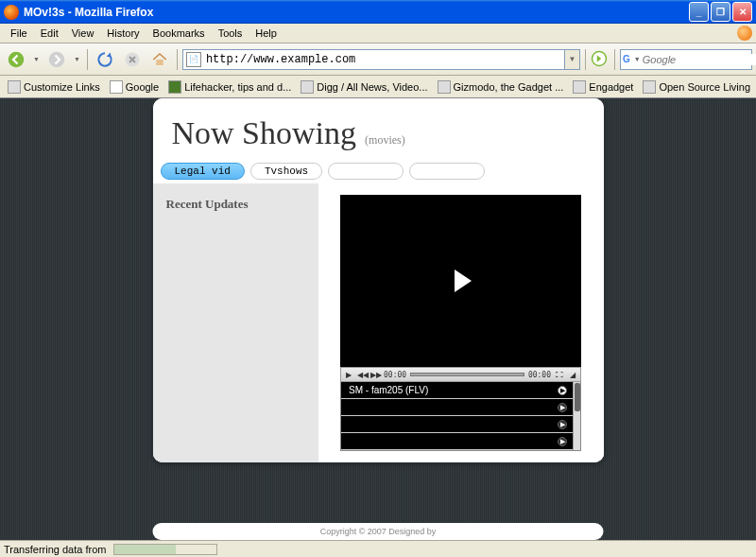 The width and height of the screenshot is (756, 557). What do you see at coordinates (603, 87) in the screenshot?
I see `bookmark-engadget: Engadget` at bounding box center [603, 87].